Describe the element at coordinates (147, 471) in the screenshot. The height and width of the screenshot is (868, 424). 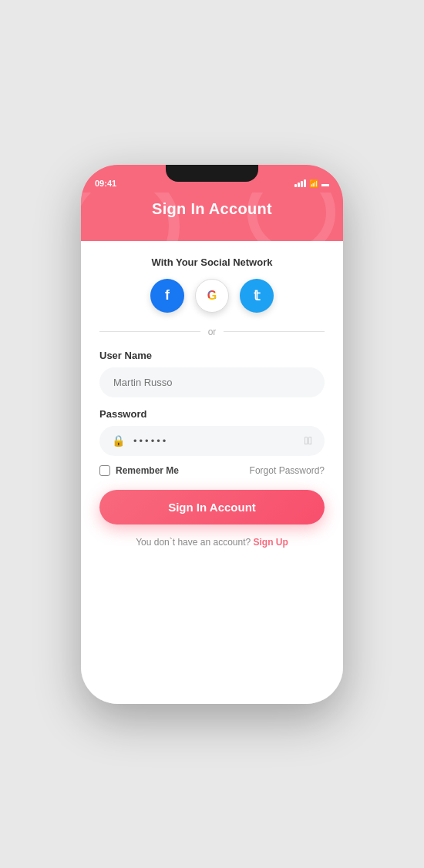
I see `remember-label: Remember Me` at that location.